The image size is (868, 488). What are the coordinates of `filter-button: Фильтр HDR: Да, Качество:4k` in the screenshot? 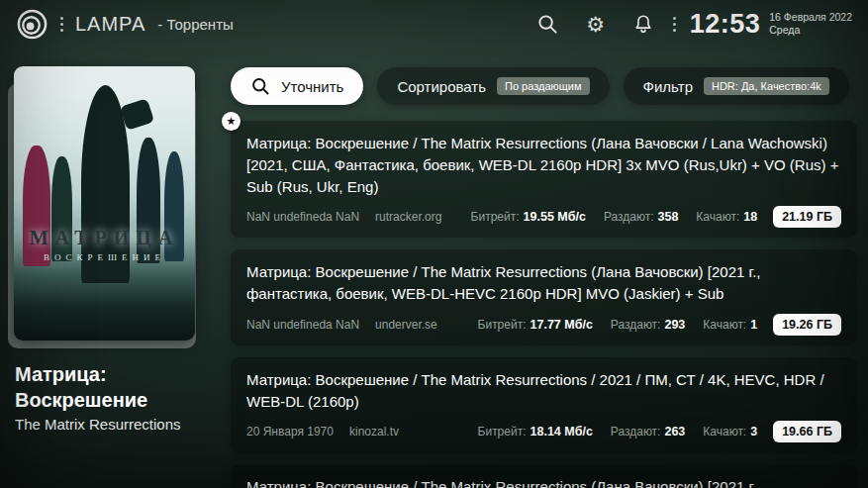 It's located at (736, 86).